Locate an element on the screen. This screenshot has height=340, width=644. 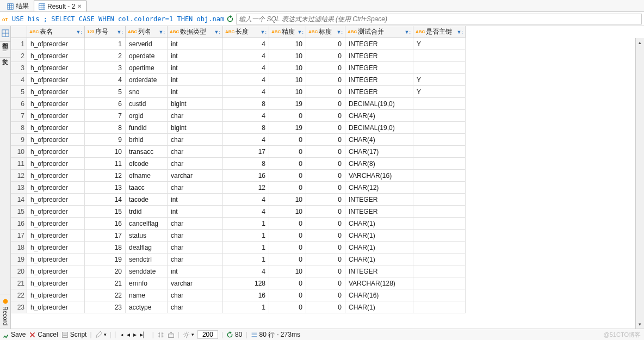
cell: 17 is located at coordinates (106, 236).